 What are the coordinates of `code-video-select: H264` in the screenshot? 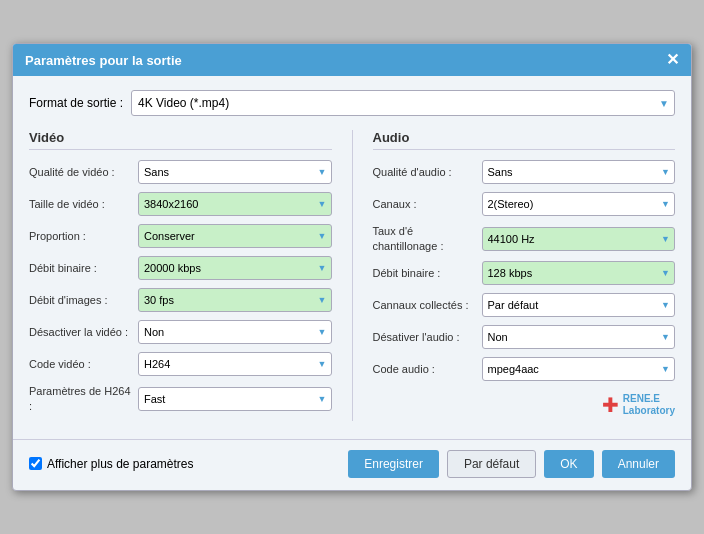 It's located at (235, 364).